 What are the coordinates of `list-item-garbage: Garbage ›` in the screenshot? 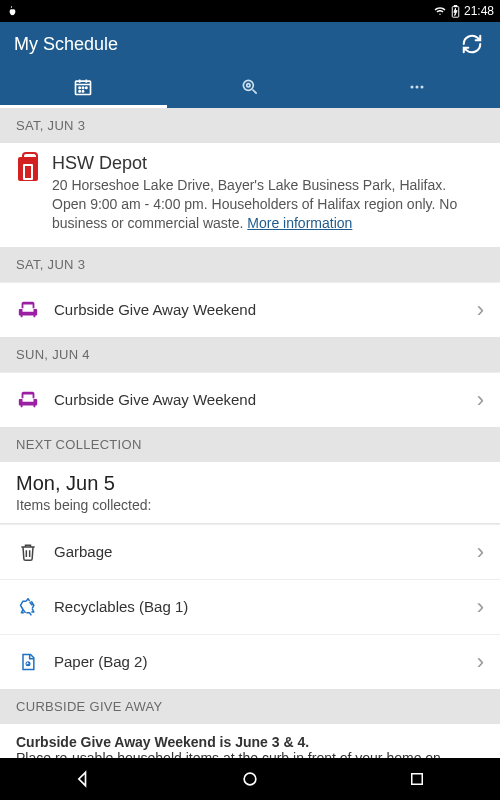 It's located at (250, 552).